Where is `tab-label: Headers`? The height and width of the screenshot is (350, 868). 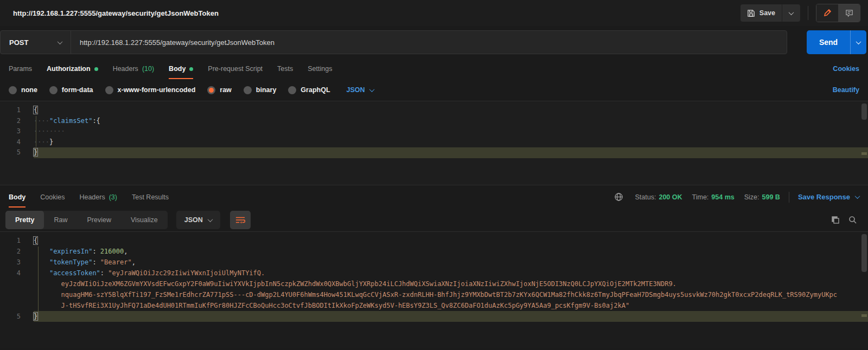
tab-label: Headers is located at coordinates (126, 69).